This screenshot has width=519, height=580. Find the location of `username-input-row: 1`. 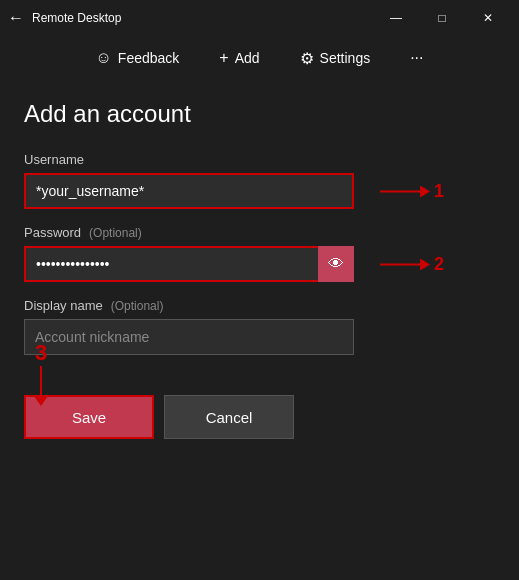

username-input-row: 1 is located at coordinates (189, 191).